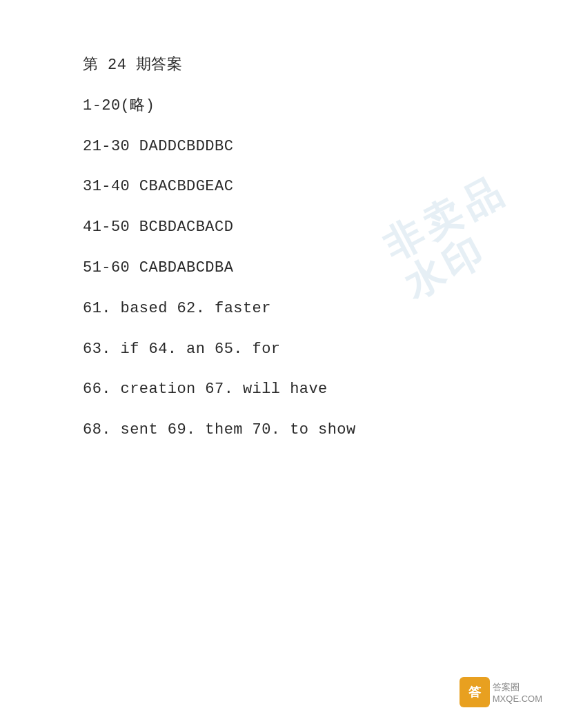  I want to click on bottom-logo: 答 答案圈 MXQE.COM, so click(501, 692).